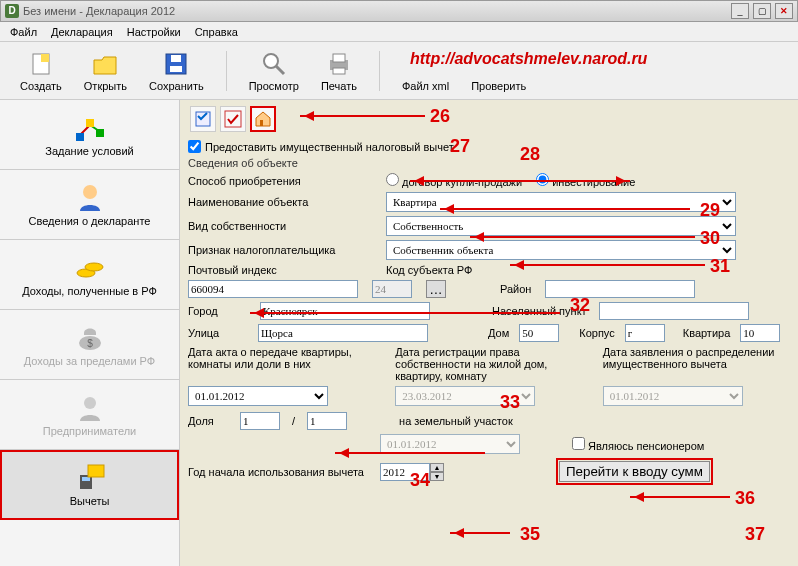 Image resolution: width=798 pixels, height=566 pixels. What do you see at coordinates (176, 71) in the screenshot?
I see `toolbar-save: Сохранить` at bounding box center [176, 71].